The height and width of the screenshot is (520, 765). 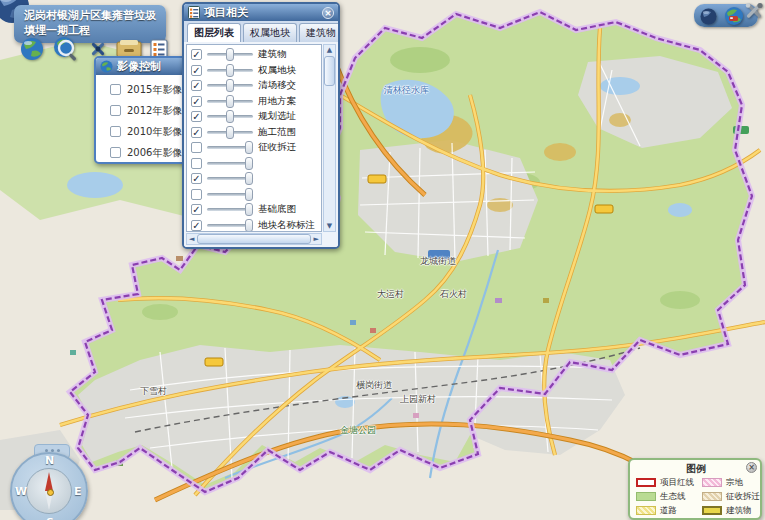 I want to click on legend-panel: 图例 × 项目红线宗地生态线征收拆迁道路建筑物, so click(x=695, y=489).